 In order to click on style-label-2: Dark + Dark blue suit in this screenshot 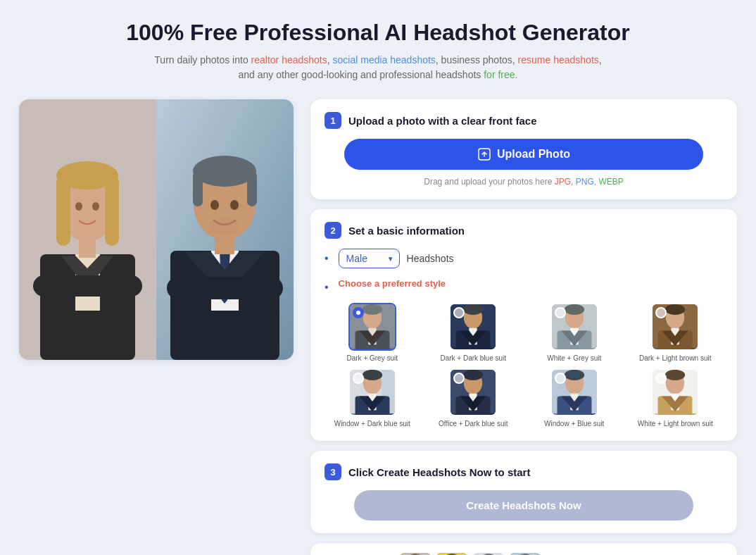, I will do `click(473, 358)`.